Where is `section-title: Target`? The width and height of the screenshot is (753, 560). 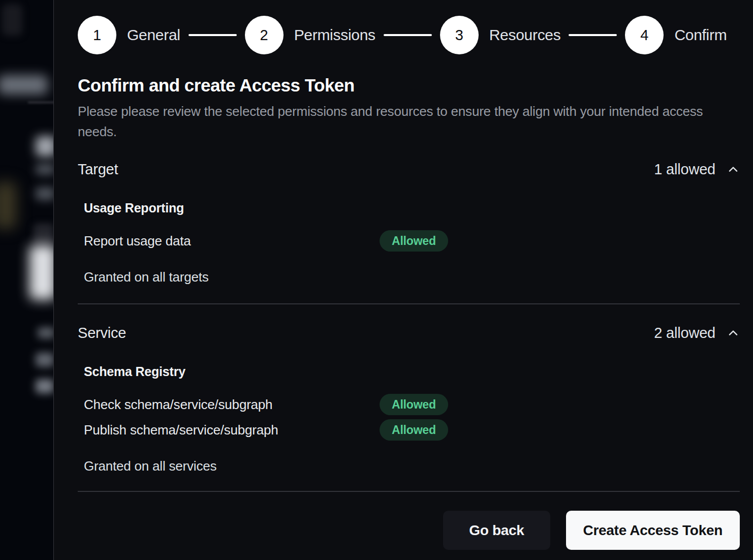 section-title: Target is located at coordinates (98, 170).